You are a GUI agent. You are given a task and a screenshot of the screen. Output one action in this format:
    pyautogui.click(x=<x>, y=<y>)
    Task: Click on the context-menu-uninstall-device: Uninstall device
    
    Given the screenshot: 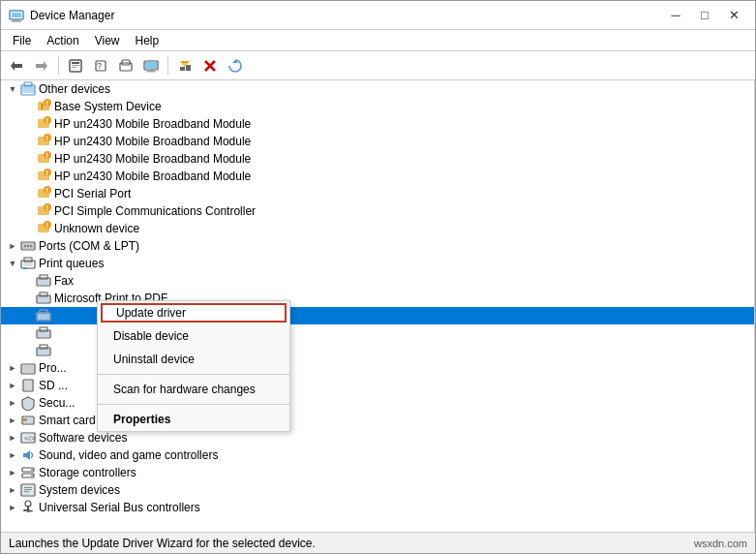 What is the action you would take?
    pyautogui.click(x=194, y=359)
    